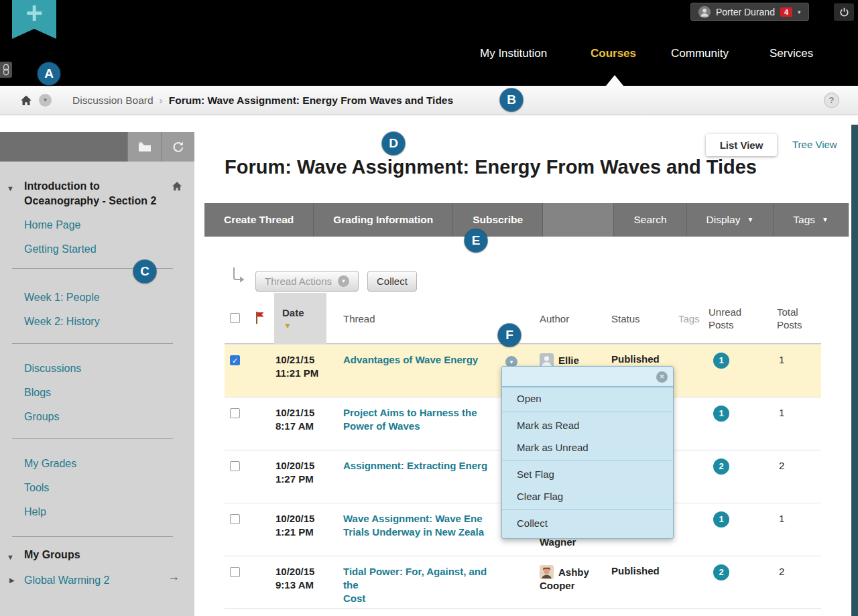 Image resolution: width=858 pixels, height=616 pixels. Describe the element at coordinates (12, 580) in the screenshot. I see `expand-group-icon: ▶` at that location.